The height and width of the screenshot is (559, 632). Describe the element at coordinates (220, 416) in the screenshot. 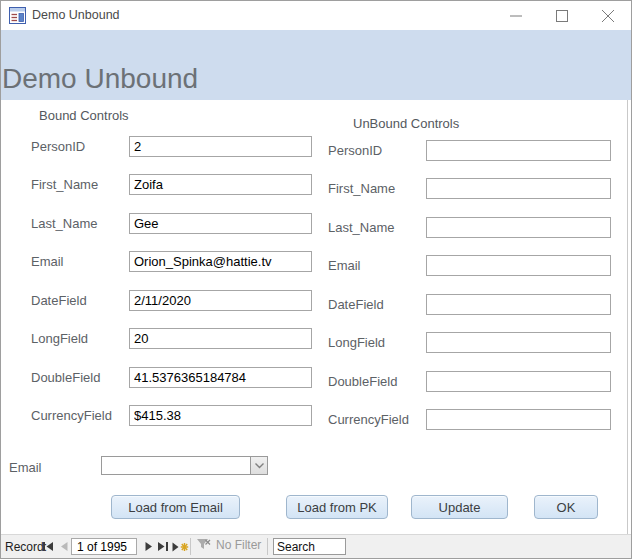

I see `bound-currencyfield-input` at that location.